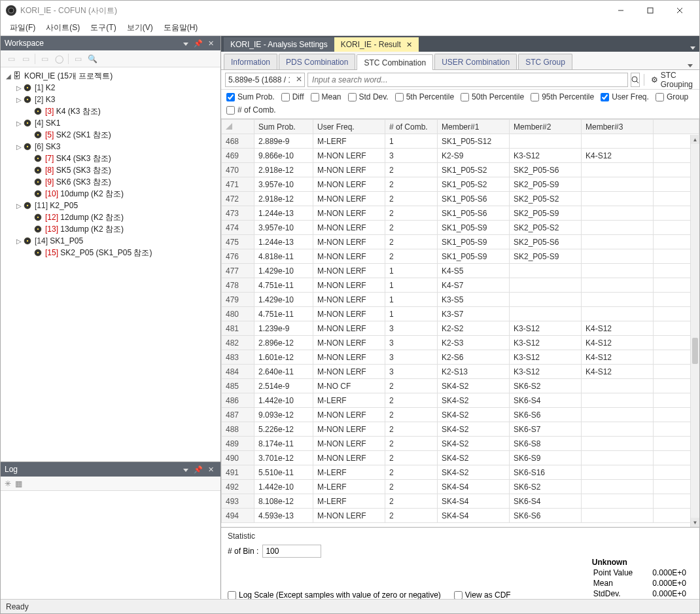 This screenshot has height=614, width=700. What do you see at coordinates (181, 27) in the screenshot?
I see `menu-help: 도움말(H)` at bounding box center [181, 27].